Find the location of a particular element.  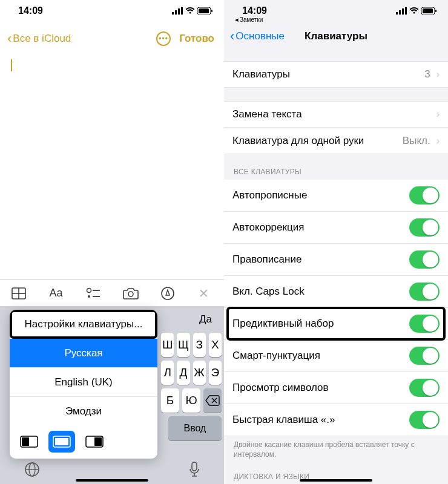

key: Э is located at coordinates (216, 373).